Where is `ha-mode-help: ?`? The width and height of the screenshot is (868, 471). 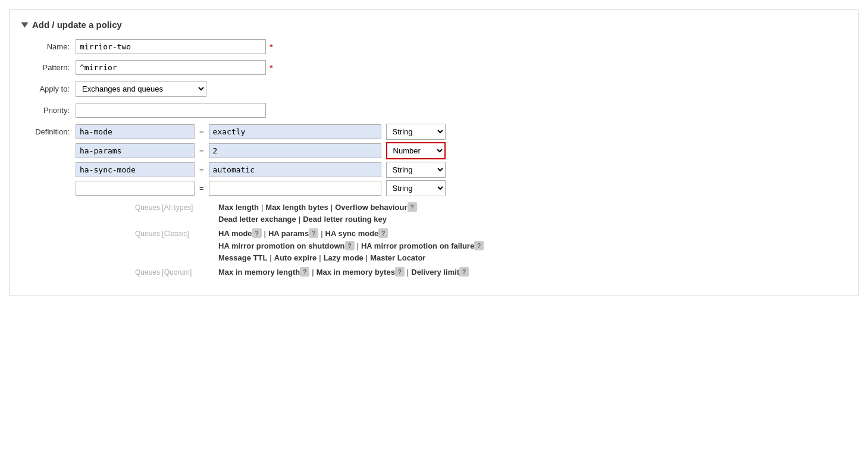 ha-mode-help: ? is located at coordinates (257, 233).